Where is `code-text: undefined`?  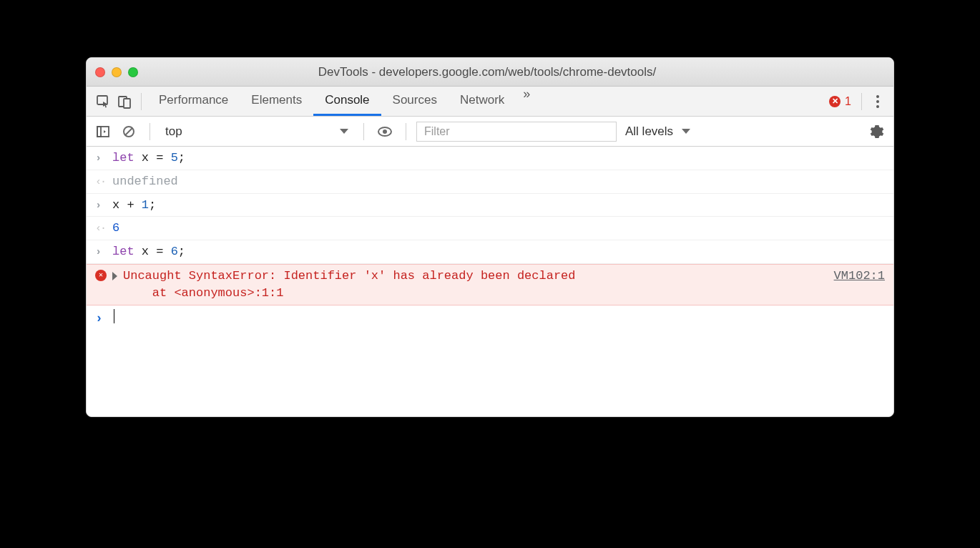
code-text: undefined is located at coordinates (145, 182).